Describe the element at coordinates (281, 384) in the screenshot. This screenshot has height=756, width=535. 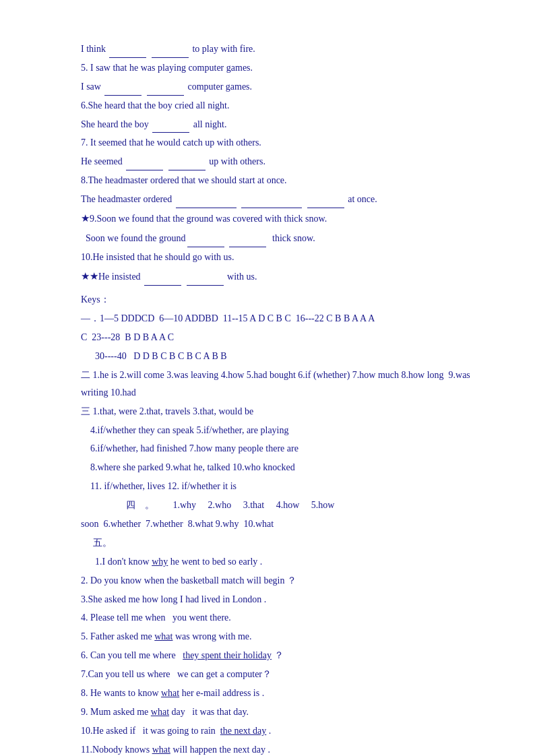
I see `keys-section2: 二 1.he is 2.will come 3.was leaving 4.ho…` at that location.